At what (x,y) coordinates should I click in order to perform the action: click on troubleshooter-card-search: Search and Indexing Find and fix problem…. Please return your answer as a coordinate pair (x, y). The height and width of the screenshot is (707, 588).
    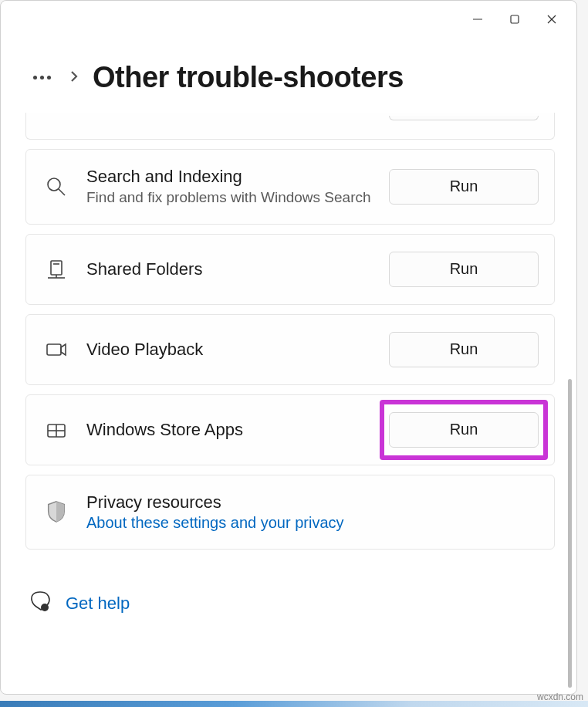
    Looking at the image, I should click on (290, 187).